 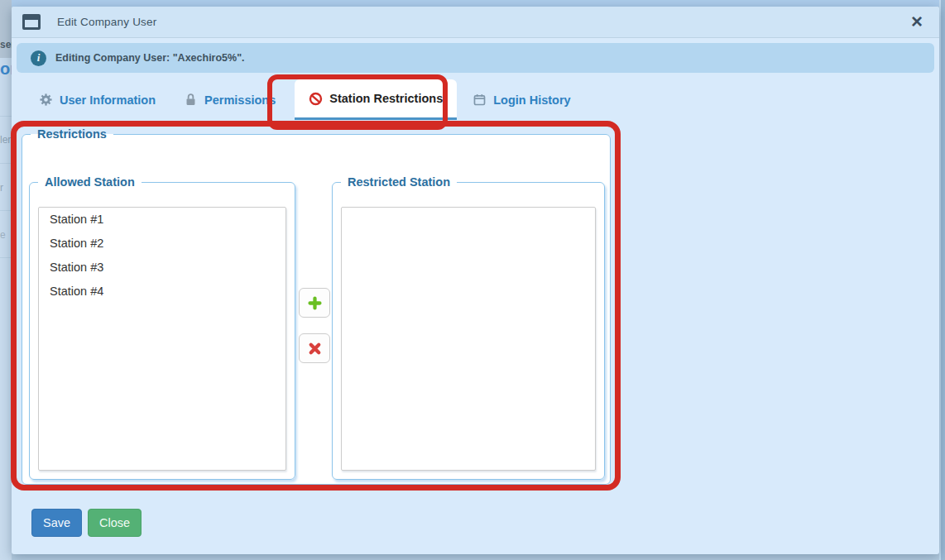 What do you see at coordinates (314, 348) in the screenshot?
I see `remove-button` at bounding box center [314, 348].